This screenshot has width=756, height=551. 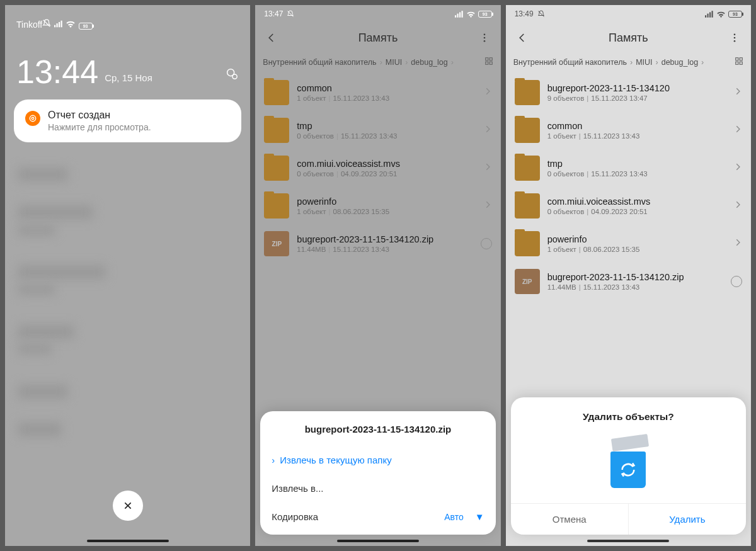 I want to click on settings-small-icon, so click(x=232, y=75).